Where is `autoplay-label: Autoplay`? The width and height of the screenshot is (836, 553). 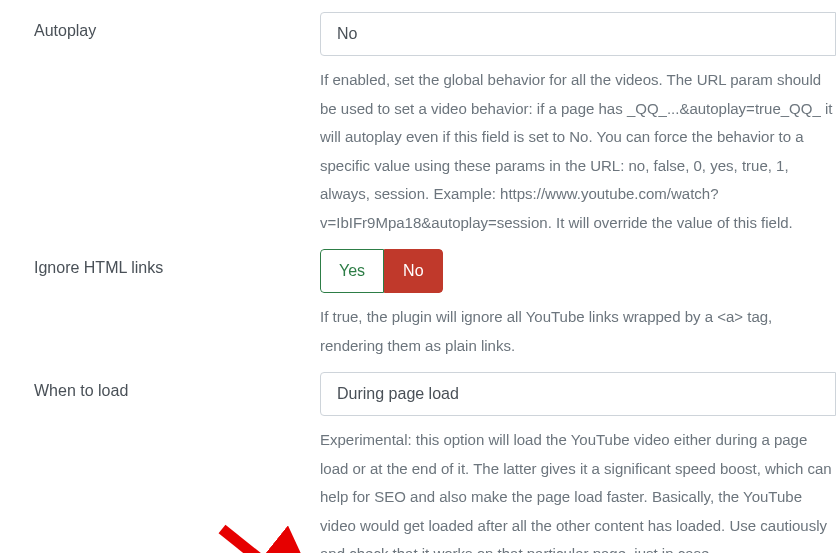
autoplay-label: Autoplay is located at coordinates (160, 26).